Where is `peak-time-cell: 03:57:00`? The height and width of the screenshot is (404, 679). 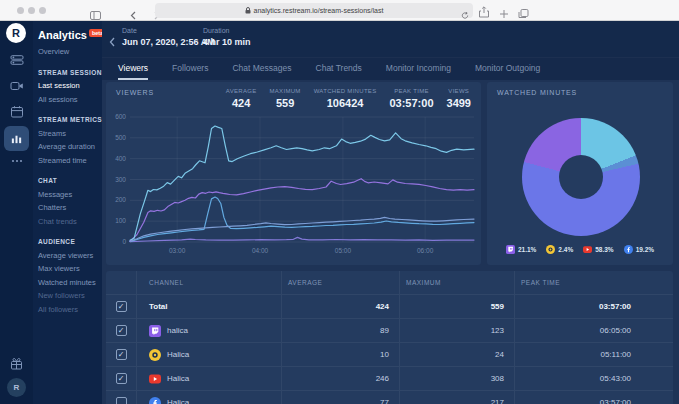 peak-time-cell: 03:57:00 is located at coordinates (594, 398).